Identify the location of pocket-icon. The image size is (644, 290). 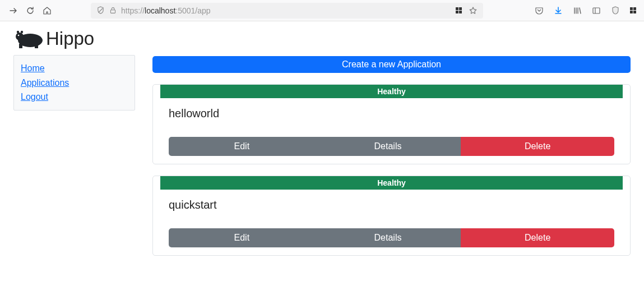
(539, 11).